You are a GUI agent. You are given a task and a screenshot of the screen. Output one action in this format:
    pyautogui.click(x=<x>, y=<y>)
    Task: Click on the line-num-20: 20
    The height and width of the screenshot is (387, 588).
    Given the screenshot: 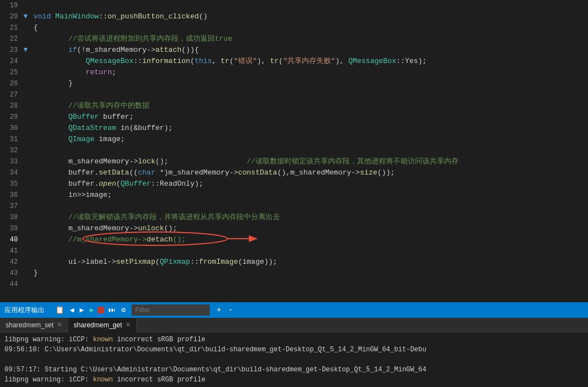 What is the action you would take?
    pyautogui.click(x=12, y=17)
    